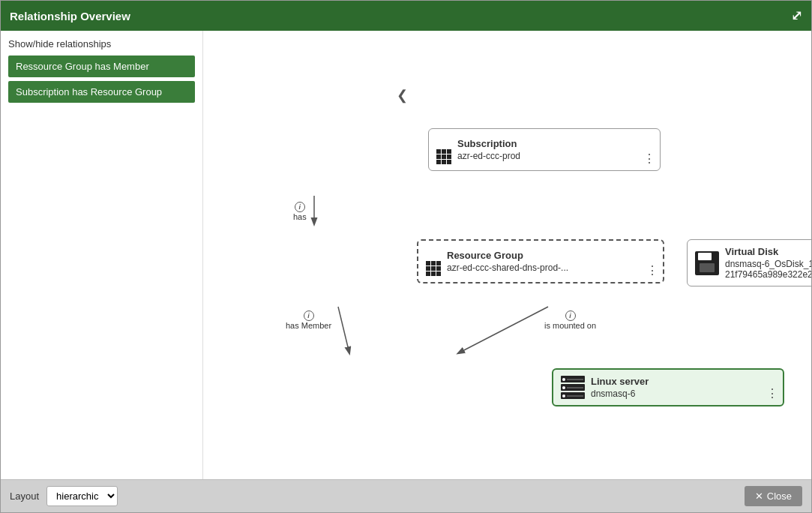 The image size is (812, 513). I want to click on is-mounted-on-relation-label: i is mounted on, so click(570, 320).